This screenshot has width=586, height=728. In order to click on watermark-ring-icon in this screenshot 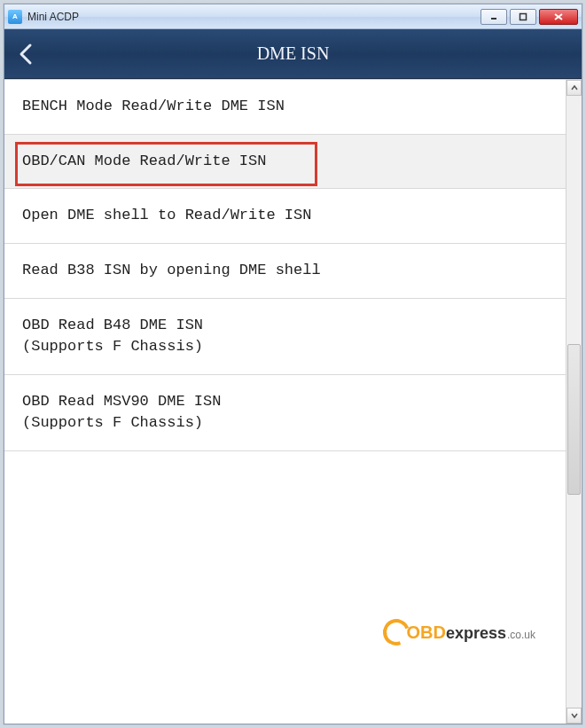, I will do `click(397, 632)`.